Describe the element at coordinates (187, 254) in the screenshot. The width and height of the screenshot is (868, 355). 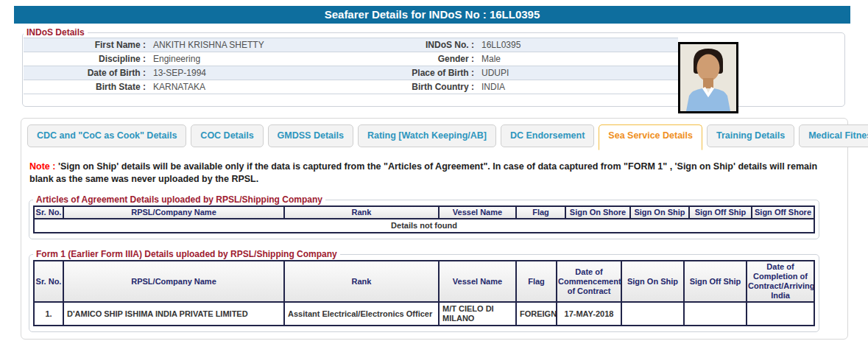
I see `form1-legend: Form 1 (Earlier Form IIIA) Details uploa…` at that location.